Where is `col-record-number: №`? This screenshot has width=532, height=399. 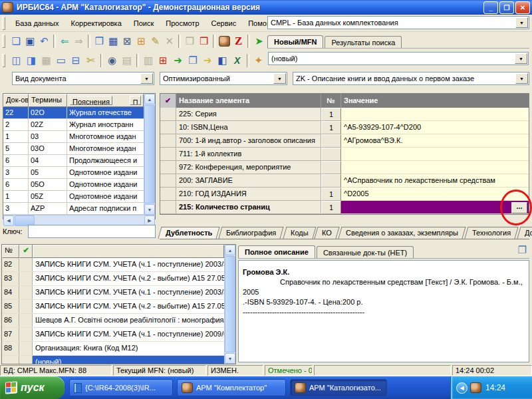 col-record-number: № is located at coordinates (11, 251).